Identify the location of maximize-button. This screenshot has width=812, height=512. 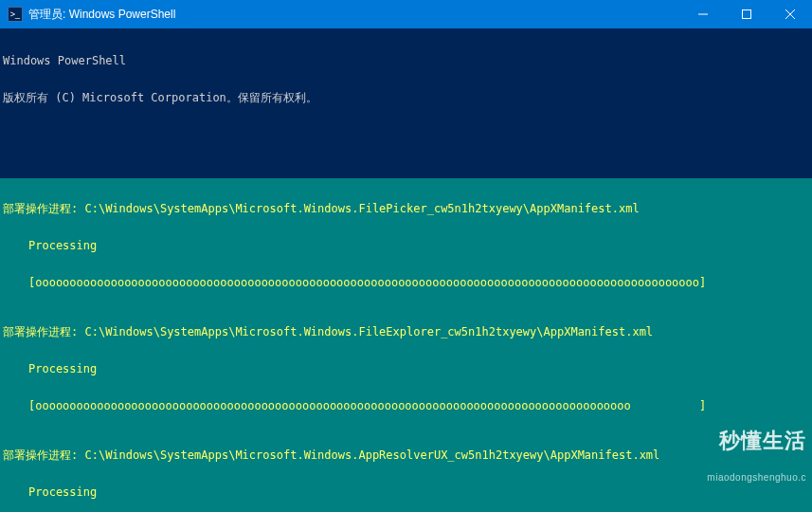
(747, 14).